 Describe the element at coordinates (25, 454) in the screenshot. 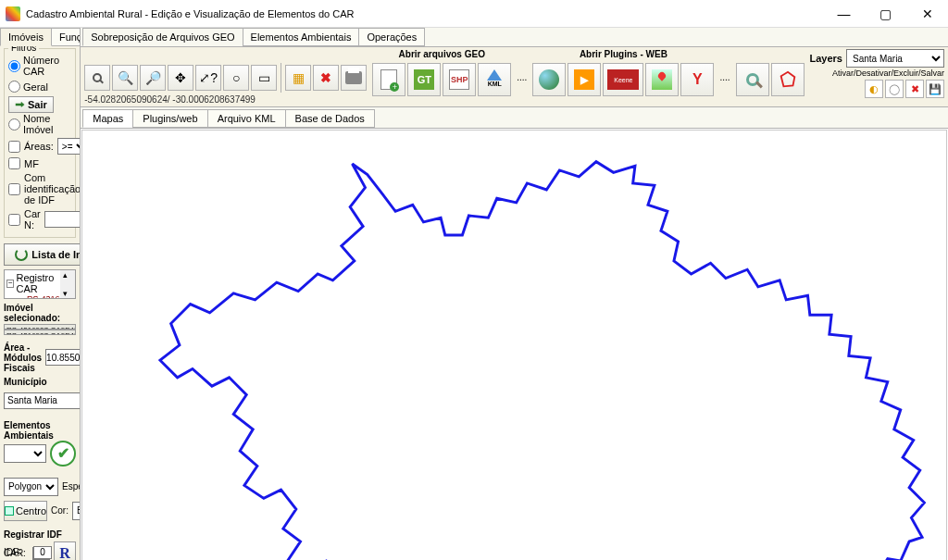

I see `elementos-select` at that location.